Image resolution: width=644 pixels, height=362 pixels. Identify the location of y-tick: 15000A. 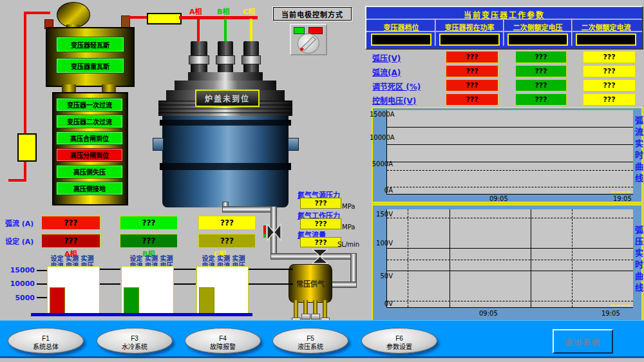
(381, 115).